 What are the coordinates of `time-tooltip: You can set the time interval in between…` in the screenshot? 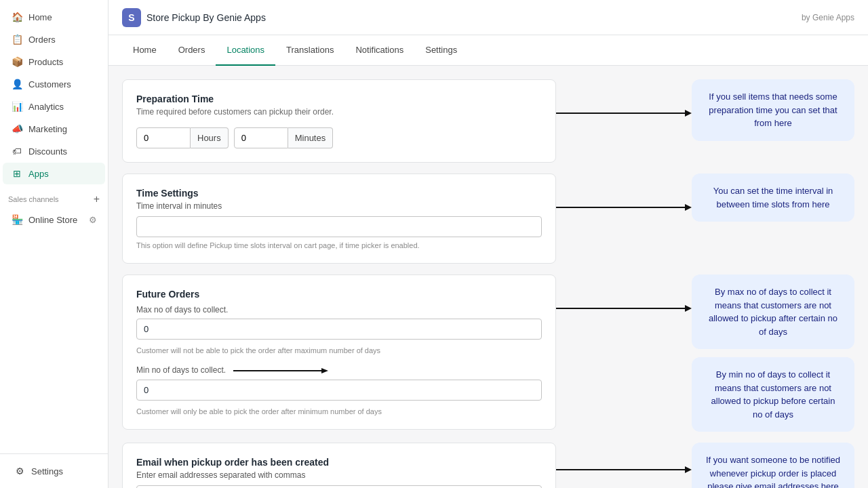 It's located at (773, 198).